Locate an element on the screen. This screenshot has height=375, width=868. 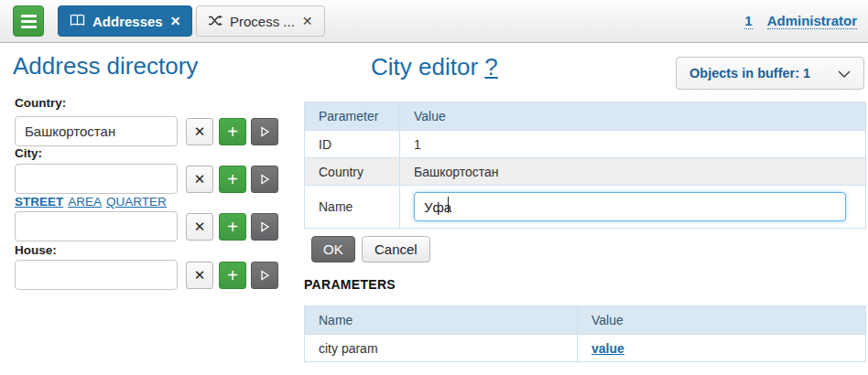
shuffle-icon is located at coordinates (215, 22).